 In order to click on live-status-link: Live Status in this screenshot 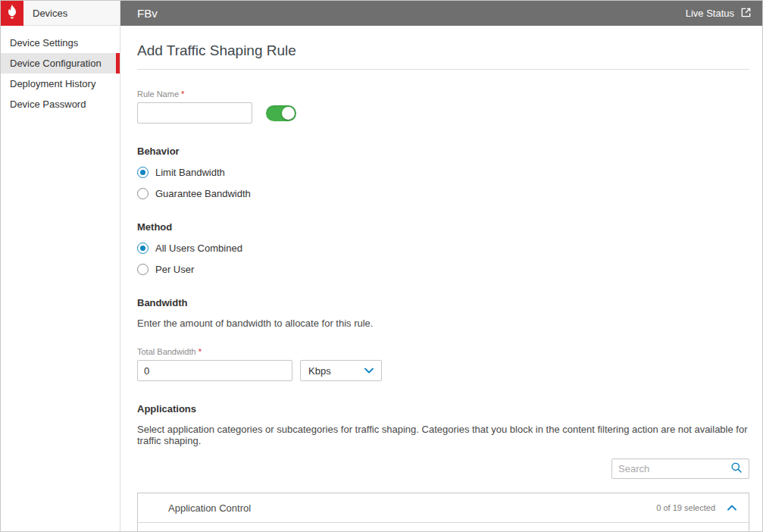, I will do `click(718, 14)`.